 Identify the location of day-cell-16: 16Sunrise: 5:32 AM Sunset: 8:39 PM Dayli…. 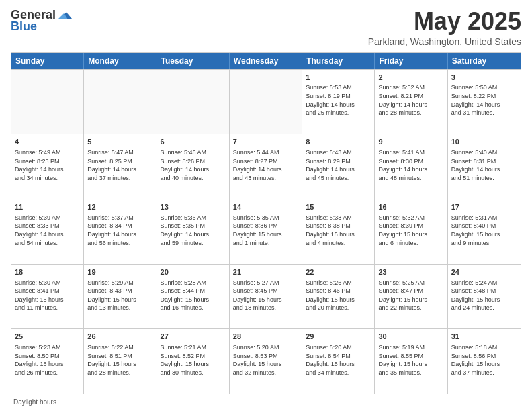
(411, 232).